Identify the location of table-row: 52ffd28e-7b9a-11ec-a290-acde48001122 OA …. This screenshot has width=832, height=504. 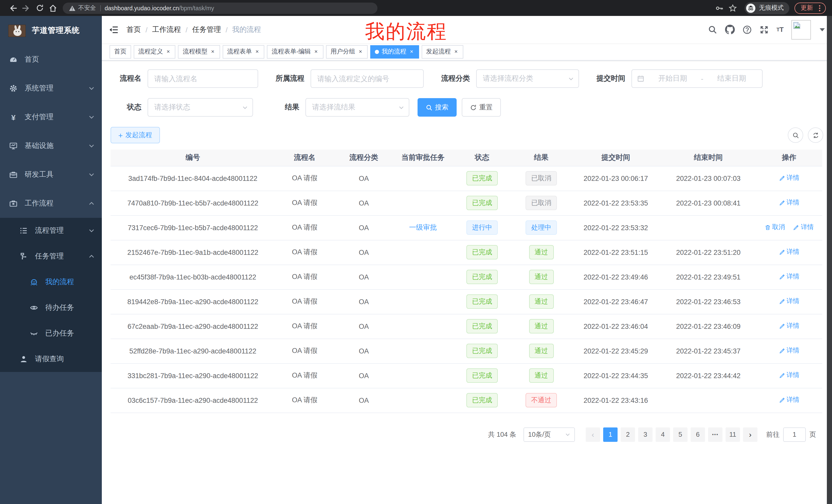
(466, 351).